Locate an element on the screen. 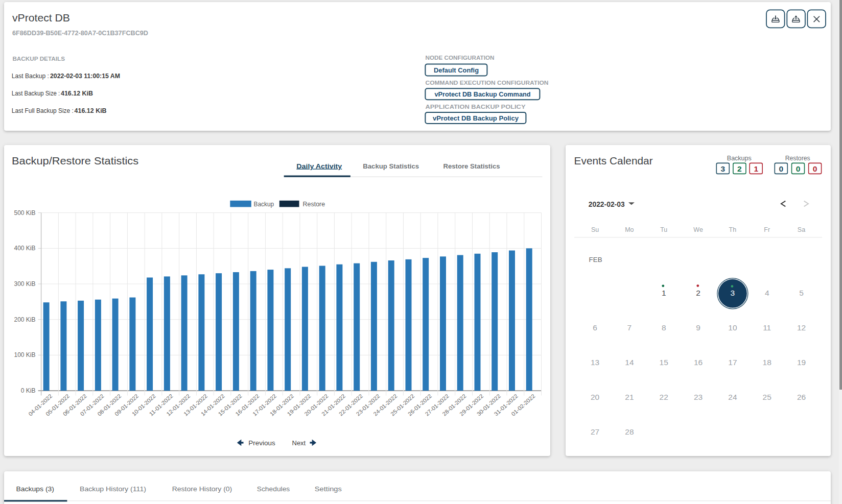 The image size is (842, 504). svg-text: Events Calendar is located at coordinates (614, 160).